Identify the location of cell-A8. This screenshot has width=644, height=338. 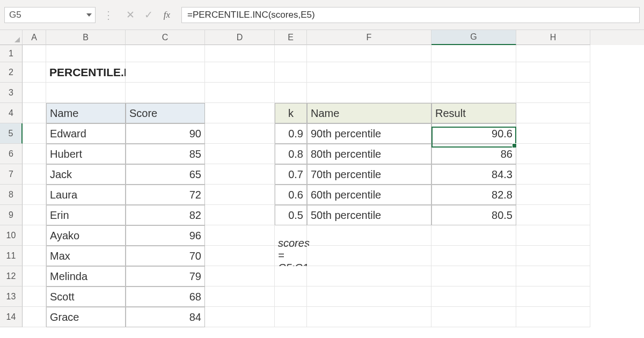
(34, 195).